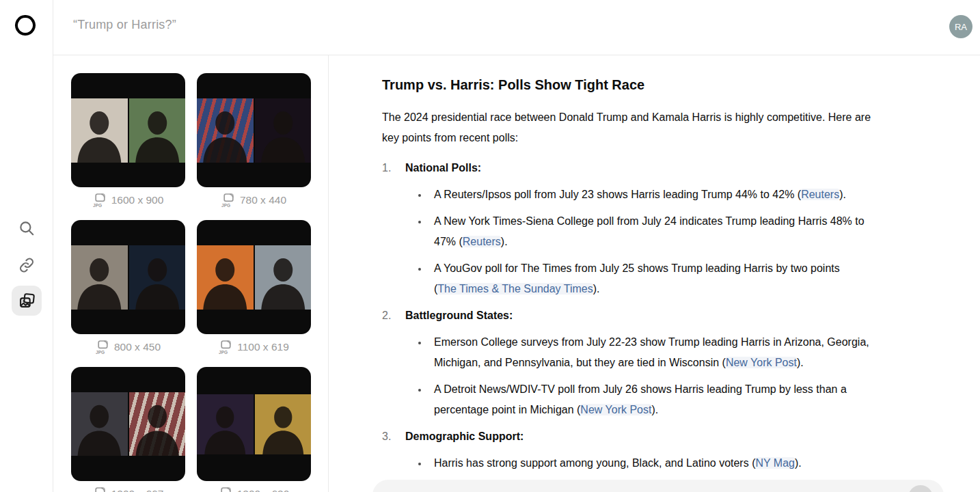  I want to click on citation-link: NY Mag, so click(775, 463).